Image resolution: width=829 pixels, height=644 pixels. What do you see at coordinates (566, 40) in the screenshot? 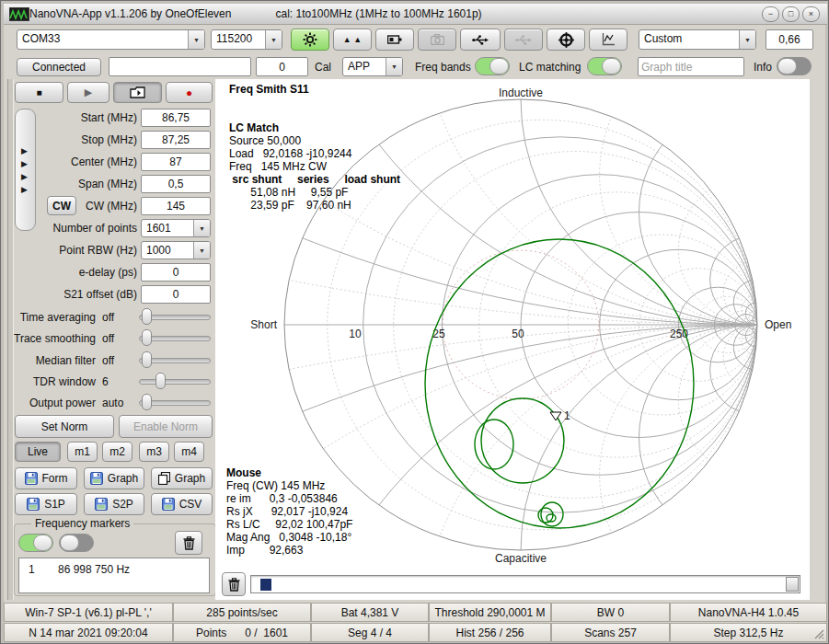
I see `calibration-target-button` at bounding box center [566, 40].